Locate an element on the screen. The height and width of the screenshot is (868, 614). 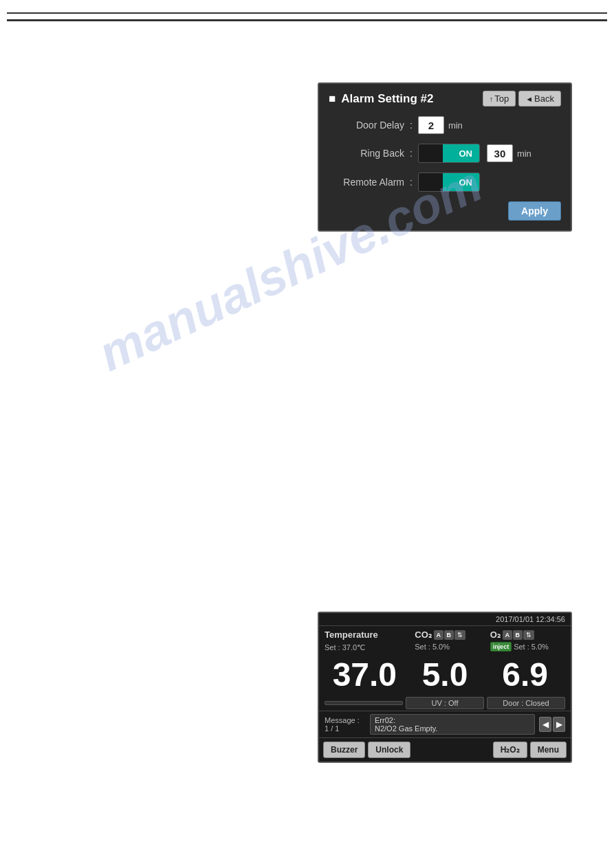
door-delay-label: Door Delay is located at coordinates (366, 125).